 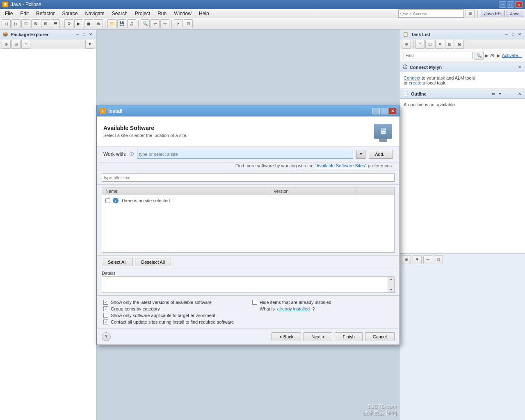 What do you see at coordinates (450, 44) in the screenshot?
I see `task-btn-4: ⊞` at bounding box center [450, 44].